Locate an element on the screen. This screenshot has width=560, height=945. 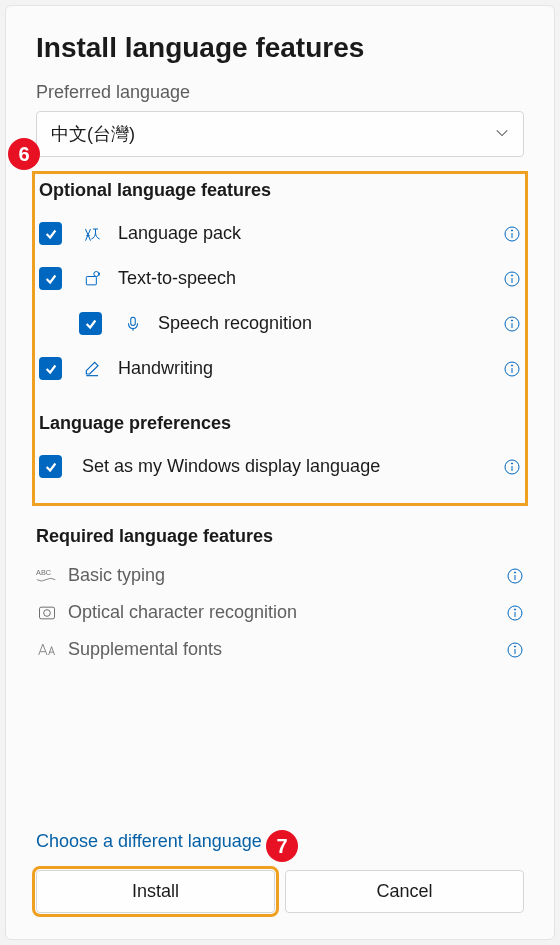
language-preferences-title: Language preferences is located at coordinates (280, 428).